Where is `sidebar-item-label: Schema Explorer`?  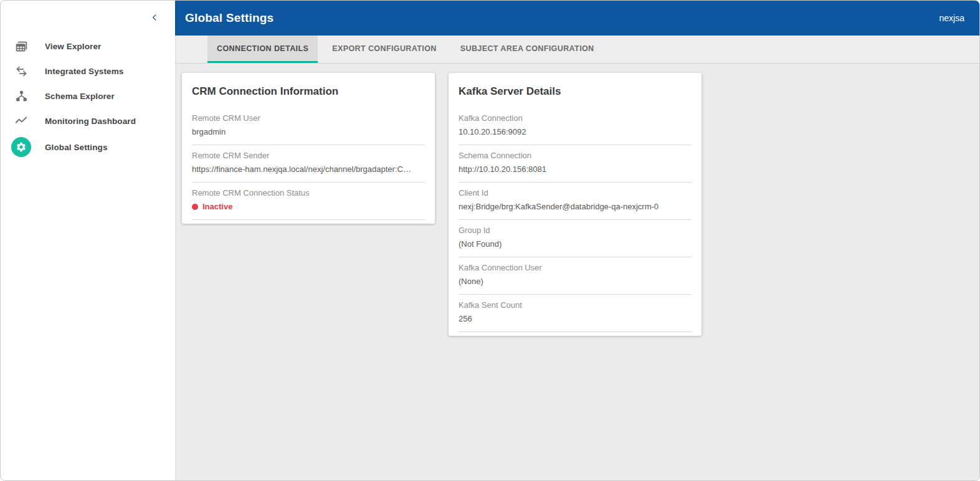
sidebar-item-label: Schema Explorer is located at coordinates (80, 96).